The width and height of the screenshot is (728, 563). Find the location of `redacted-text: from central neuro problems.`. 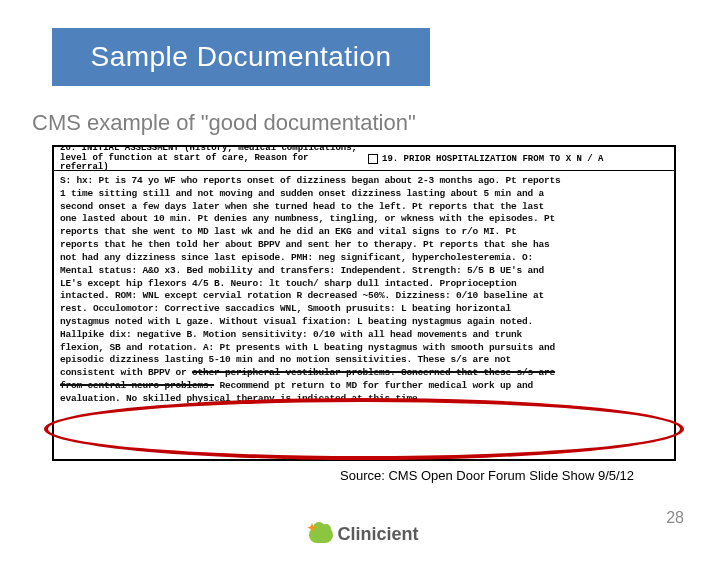

redacted-text: from central neuro problems. is located at coordinates (137, 386).